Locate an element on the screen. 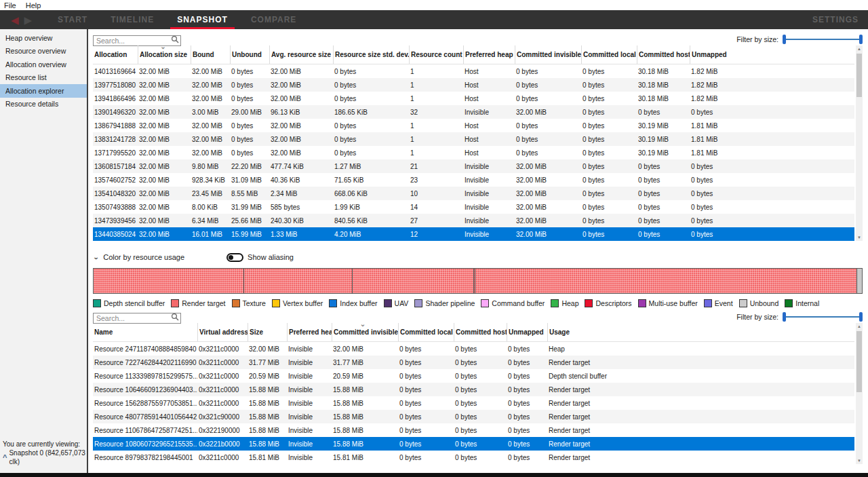 The width and height of the screenshot is (868, 477). column-header: Usage is located at coordinates (701, 332).